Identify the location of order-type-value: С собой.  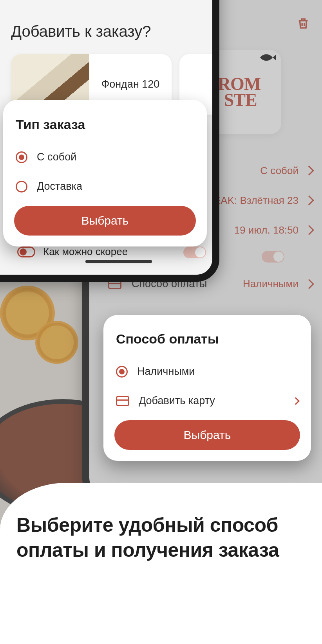
(279, 171).